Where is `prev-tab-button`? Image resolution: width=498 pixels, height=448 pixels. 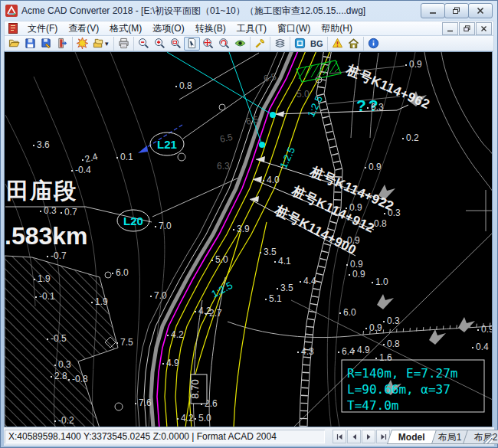
prev-tab-button is located at coordinates (354, 437).